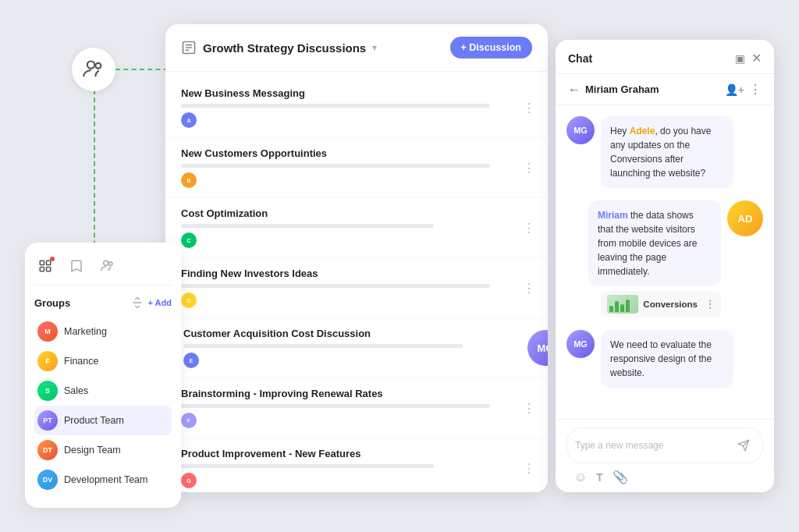  Describe the element at coordinates (581, 344) in the screenshot. I see `message-avatar-3: MG` at that location.